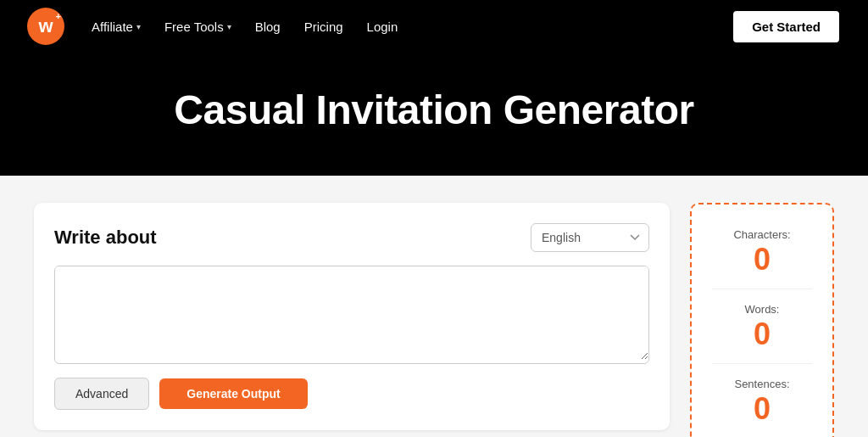 This screenshot has width=868, height=437. Describe the element at coordinates (762, 251) in the screenshot. I see `characters-stat: Characters: 0` at that location.